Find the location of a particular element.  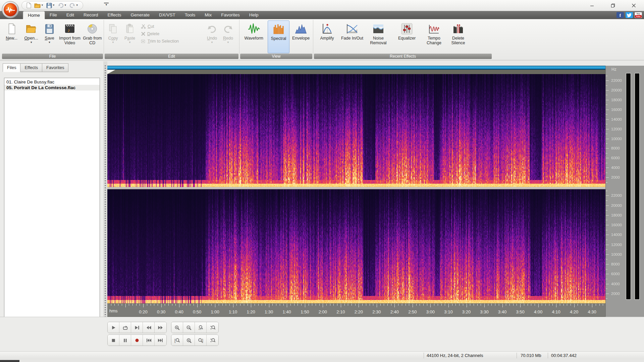

youtube-icon: YouTube is located at coordinates (638, 15).